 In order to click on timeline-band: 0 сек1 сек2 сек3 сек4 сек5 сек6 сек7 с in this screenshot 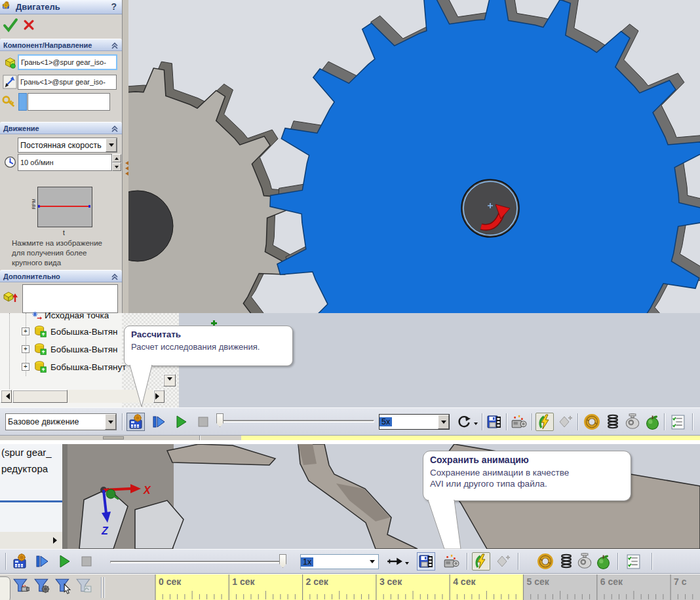, I will do `click(350, 587)`.